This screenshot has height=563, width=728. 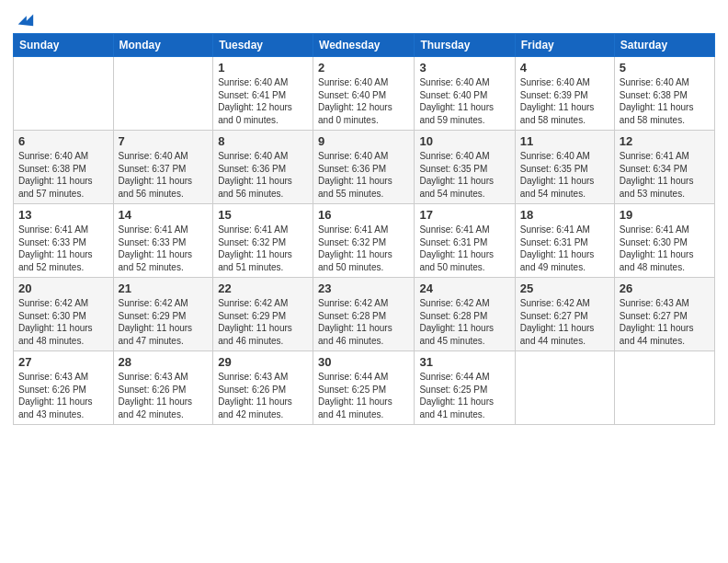 What do you see at coordinates (63, 396) in the screenshot?
I see `cell-info: Sunrise: 6:43 AM Sunset: 6:26 PM Dayligh…` at bounding box center [63, 396].